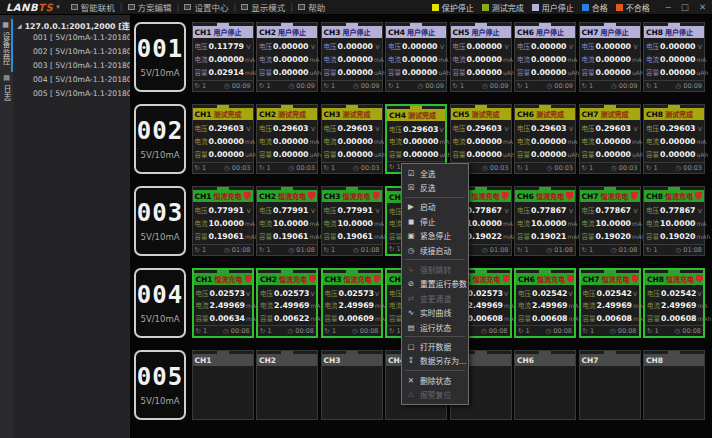 This screenshot has width=712, height=438. I want to click on channel-card: CH2恒流充电电压0.77991V电流10.0000mA容量0.19061mAh…, so click(287, 221).